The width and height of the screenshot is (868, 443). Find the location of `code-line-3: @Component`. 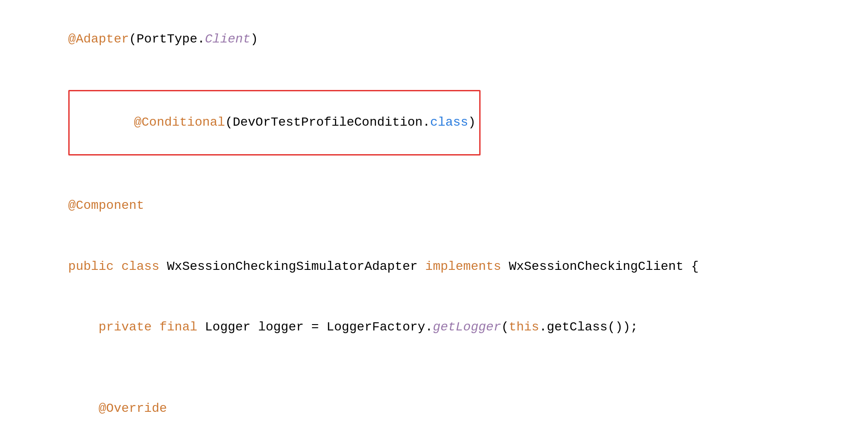

code-line-3: @Component is located at coordinates (439, 206).